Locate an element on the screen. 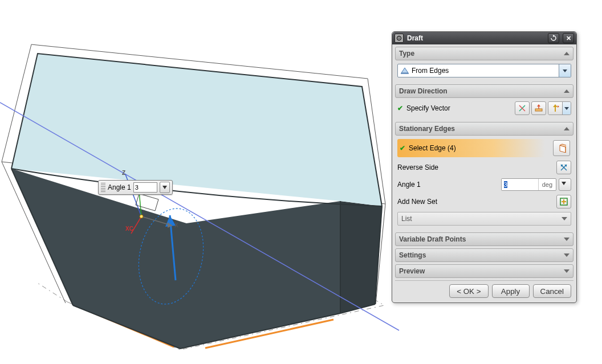 The width and height of the screenshot is (602, 364). axis-x-label: X is located at coordinates (177, 226).